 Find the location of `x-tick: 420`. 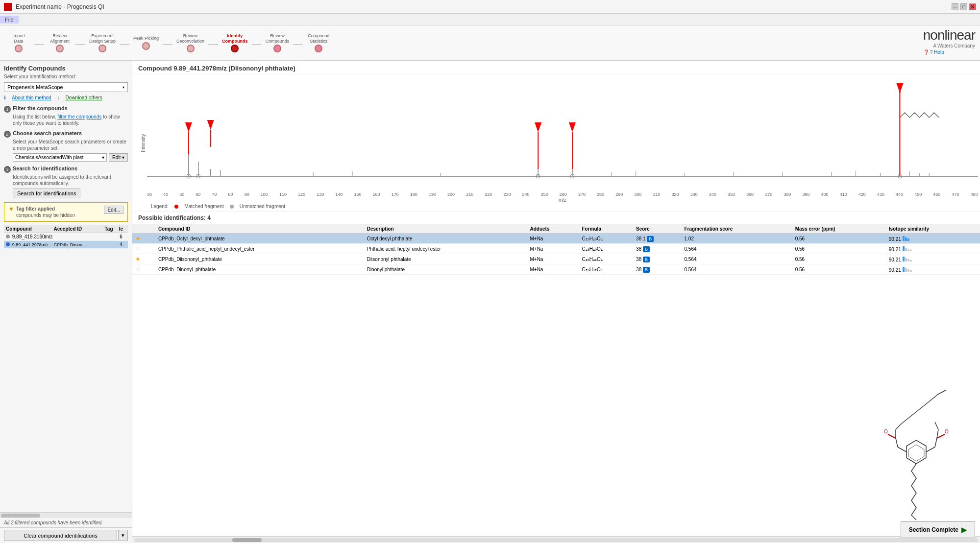

x-tick: 420 is located at coordinates (862, 194).